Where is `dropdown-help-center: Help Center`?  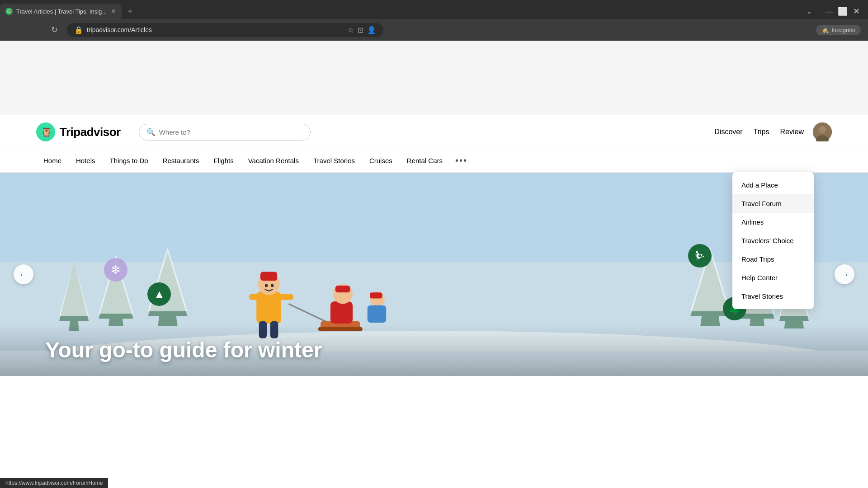 dropdown-help-center: Help Center is located at coordinates (773, 277).